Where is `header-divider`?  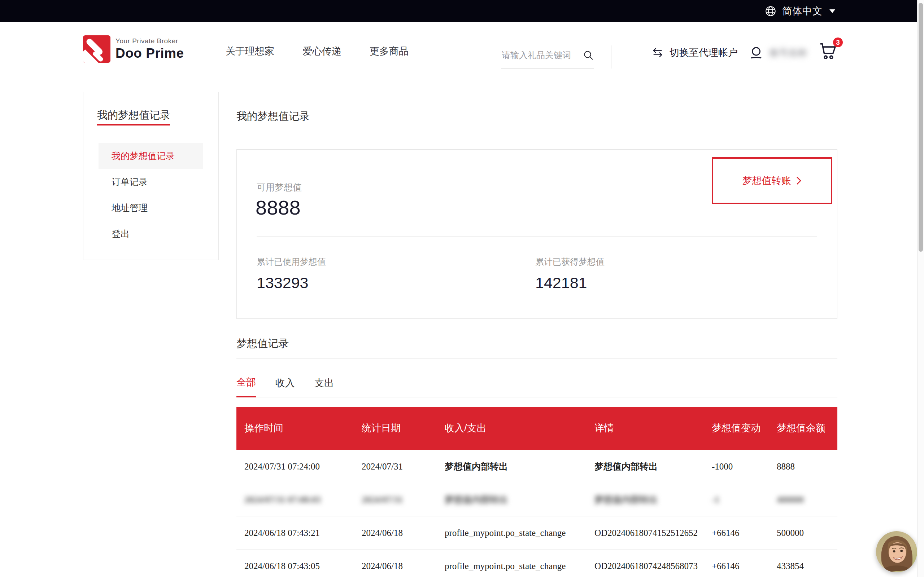
header-divider is located at coordinates (611, 57).